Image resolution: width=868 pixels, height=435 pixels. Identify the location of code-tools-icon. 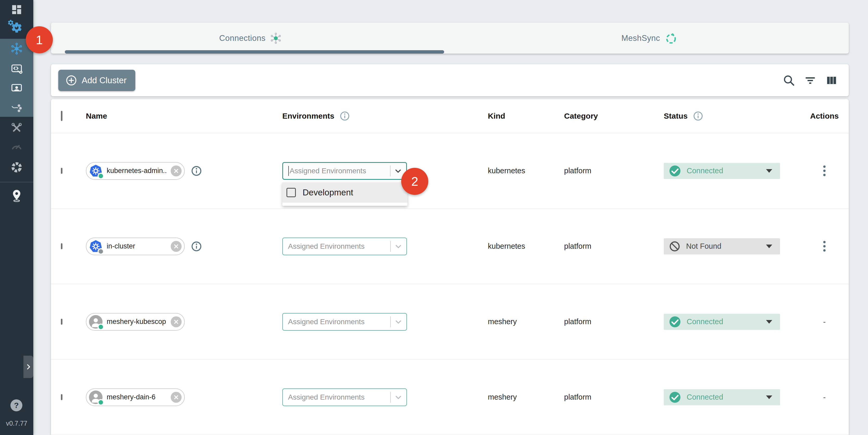
(17, 69).